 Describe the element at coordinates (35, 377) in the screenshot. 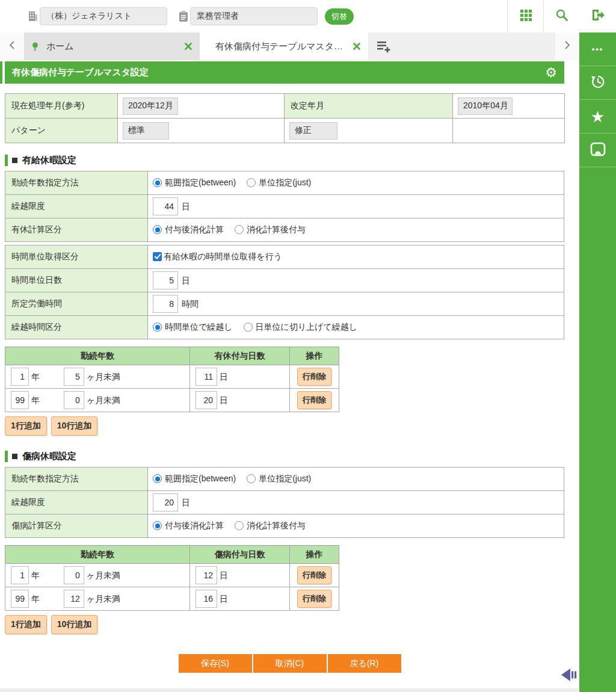

I see `unit-label: 年` at that location.